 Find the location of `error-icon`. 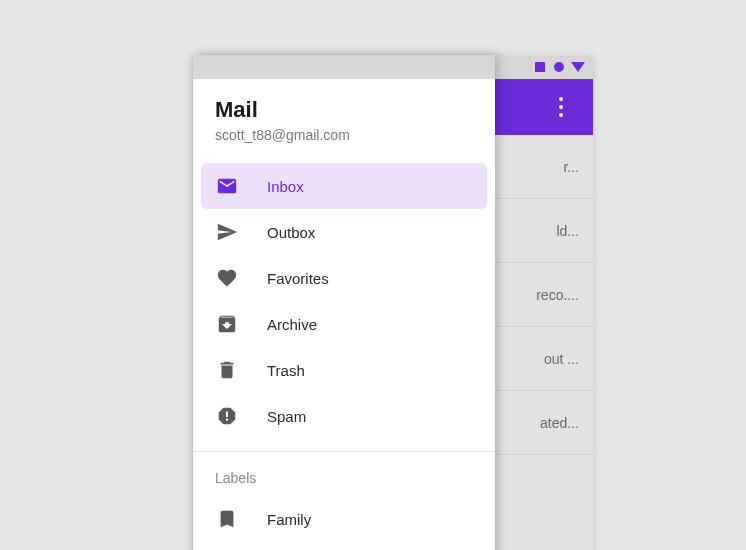

error-icon is located at coordinates (227, 416).